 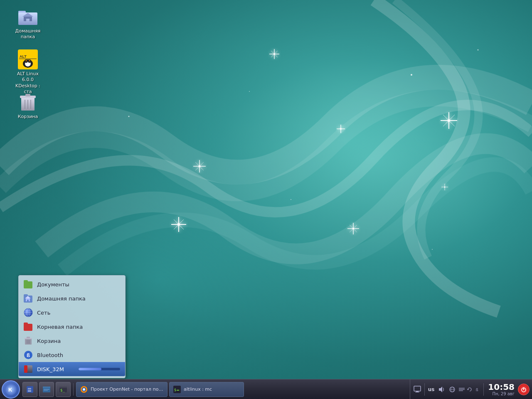 I want to click on taskbar-window-terminal: $ altlinux : mc, so click(x=207, y=389).